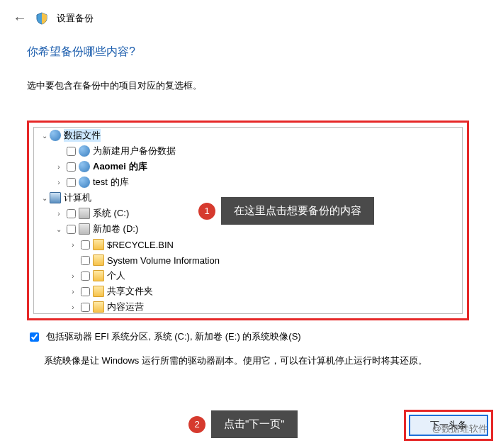 The image size is (496, 448). I want to click on computer-icon, so click(55, 198).